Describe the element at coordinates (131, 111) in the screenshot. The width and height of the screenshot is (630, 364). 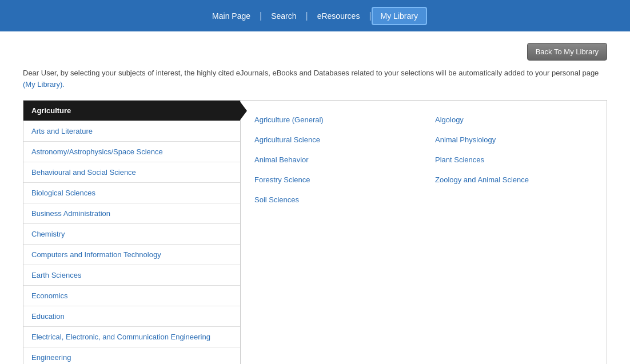
I see `subject-item-agriculture: Agriculture` at that location.